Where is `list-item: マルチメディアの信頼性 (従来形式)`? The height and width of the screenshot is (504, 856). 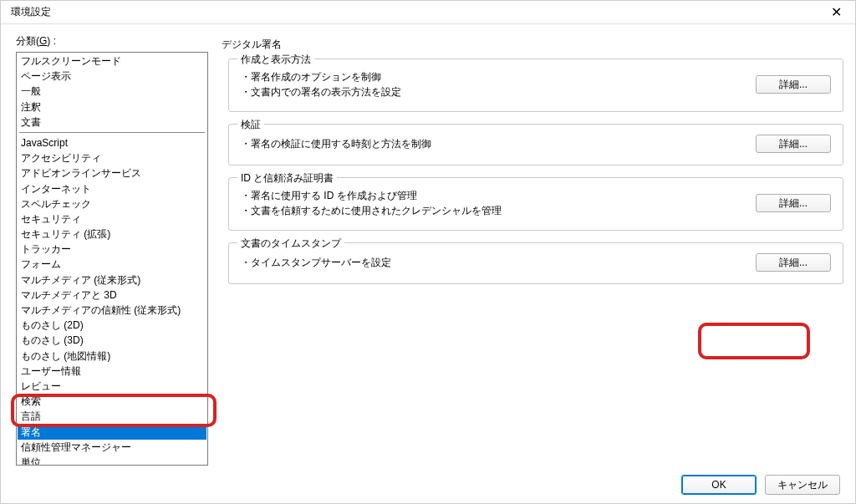 list-item: マルチメディアの信頼性 (従来形式) is located at coordinates (112, 310).